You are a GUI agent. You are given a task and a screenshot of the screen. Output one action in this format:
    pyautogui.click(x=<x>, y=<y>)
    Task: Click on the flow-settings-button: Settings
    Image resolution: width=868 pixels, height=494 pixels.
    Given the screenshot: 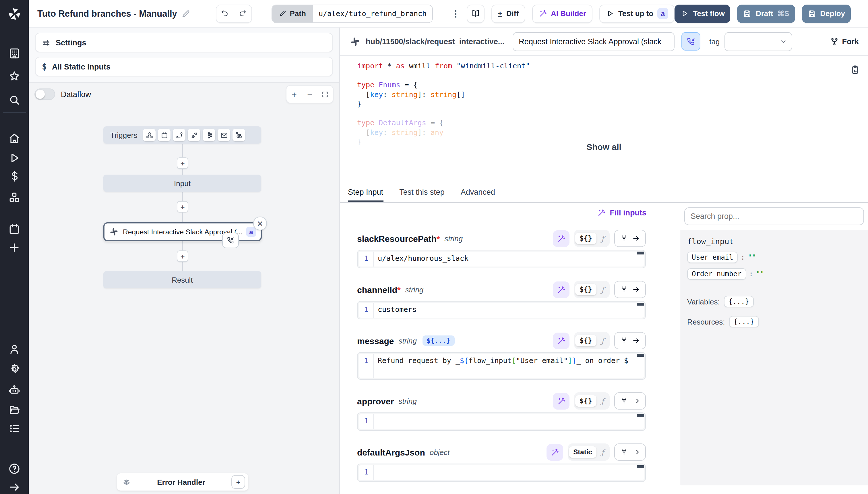 What is the action you would take?
    pyautogui.click(x=184, y=43)
    